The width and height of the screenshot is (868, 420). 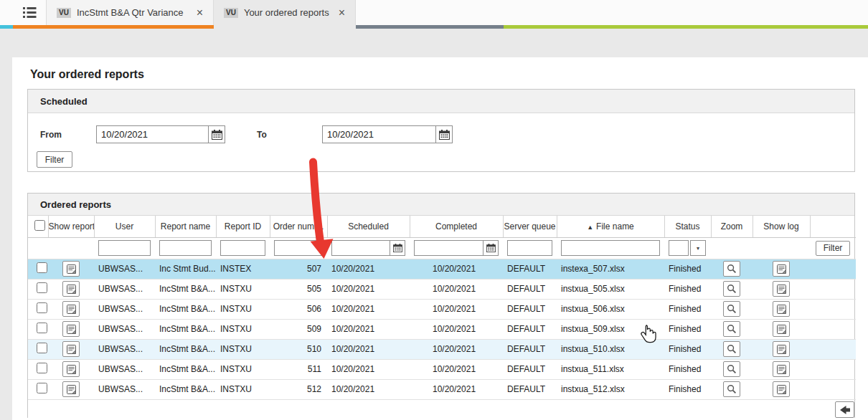 What do you see at coordinates (610, 369) in the screenshot?
I see `file-name-link: instxua_511.xlsx` at bounding box center [610, 369].